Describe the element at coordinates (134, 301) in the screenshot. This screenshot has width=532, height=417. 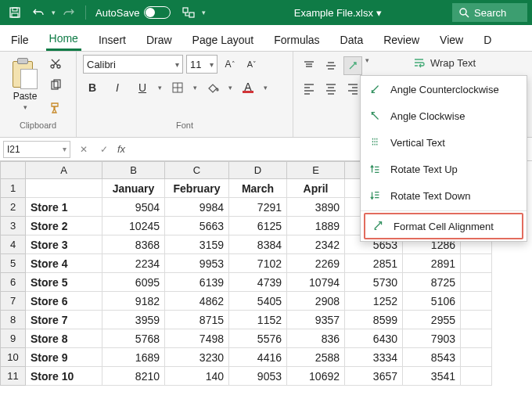
I see `cell: 9182` at that location.